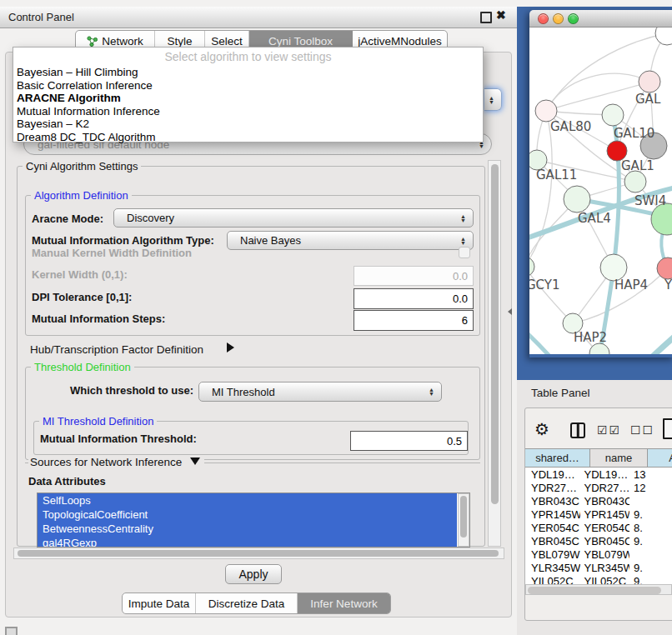 This screenshot has width=672, height=635. What do you see at coordinates (248, 124) in the screenshot?
I see `algorithm-option-bayesian-k2: Bayesian – K2` at bounding box center [248, 124].